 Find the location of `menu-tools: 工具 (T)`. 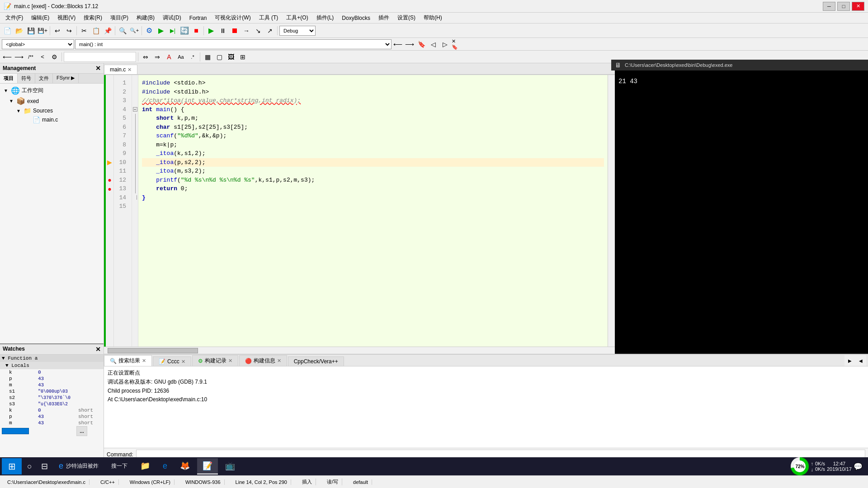

menu-tools: 工具 (T) is located at coordinates (269, 18).